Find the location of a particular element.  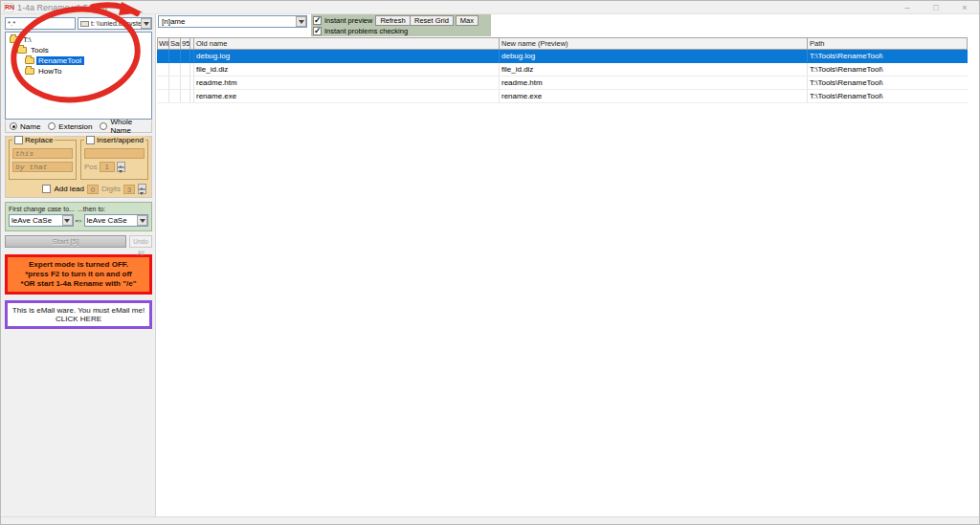

title-bar: RN 1-4a Rename v1.56.0.6 – □ × is located at coordinates (490, 8).